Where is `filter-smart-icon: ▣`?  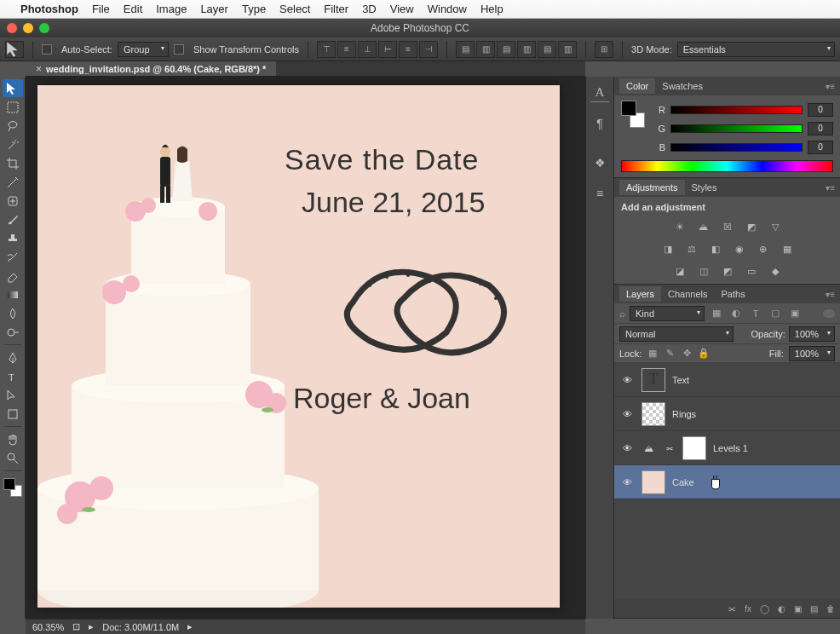 filter-smart-icon: ▣ is located at coordinates (795, 314).